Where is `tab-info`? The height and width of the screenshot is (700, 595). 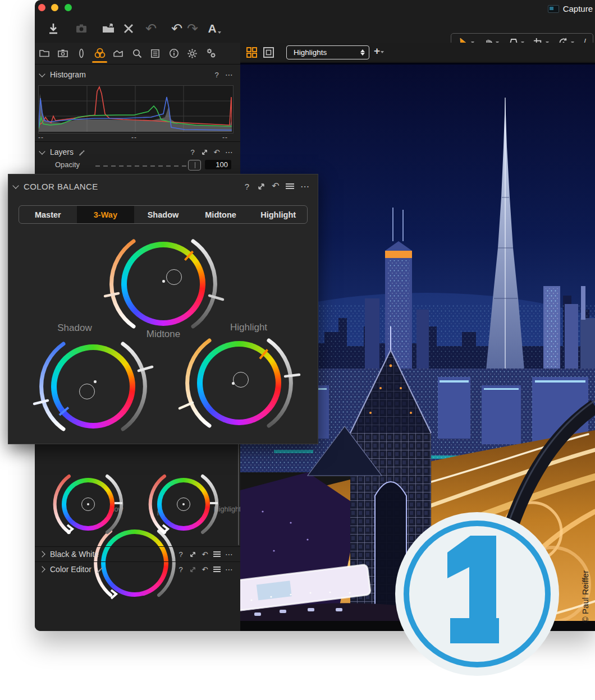 tab-info is located at coordinates (174, 53).